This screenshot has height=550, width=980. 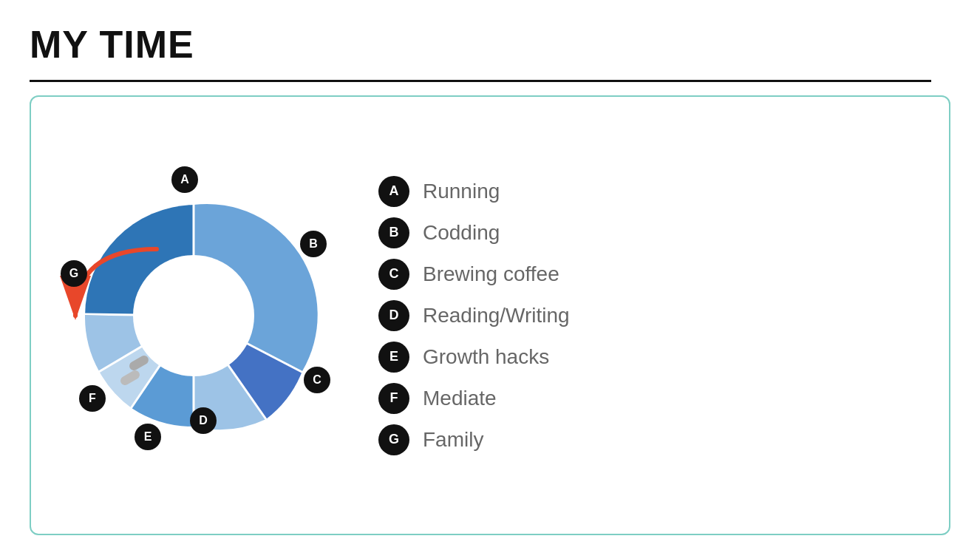 What do you see at coordinates (642, 398) in the screenshot?
I see `legend-item-f: F Mediate` at bounding box center [642, 398].